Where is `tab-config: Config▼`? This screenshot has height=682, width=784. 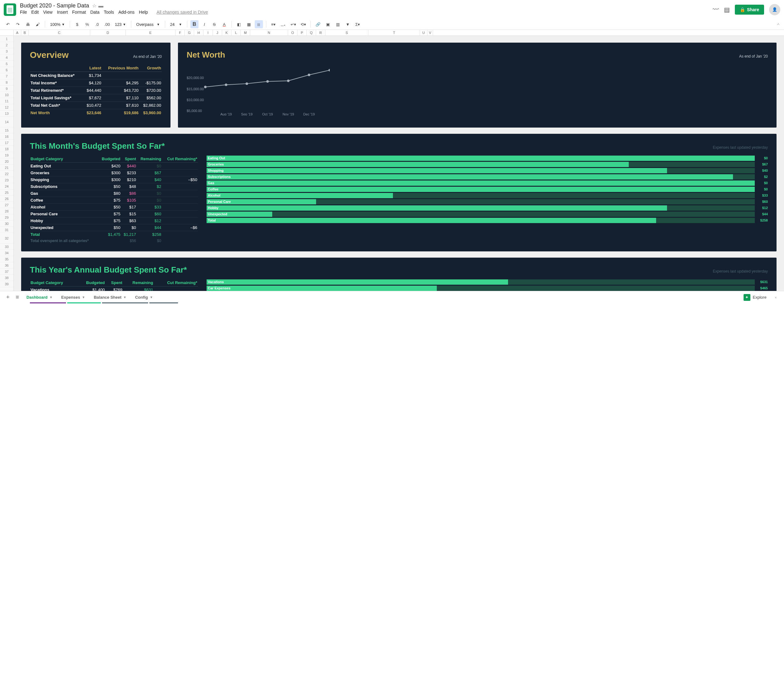 tab-config: Config▼ is located at coordinates (144, 298).